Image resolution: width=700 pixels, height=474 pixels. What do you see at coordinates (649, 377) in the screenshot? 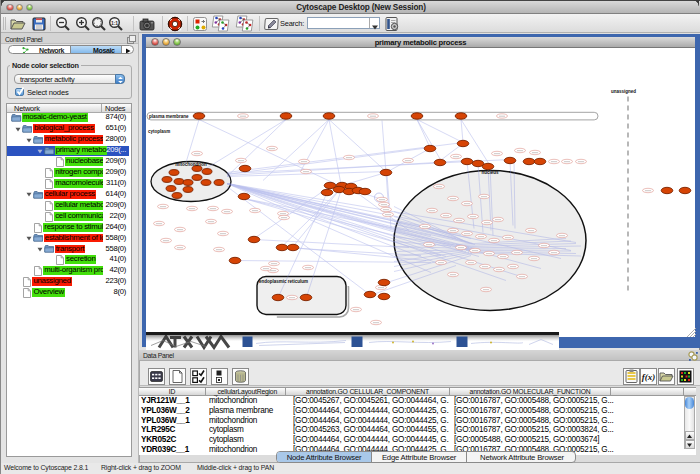
I see `svg-text: f(x)` at bounding box center [649, 377].